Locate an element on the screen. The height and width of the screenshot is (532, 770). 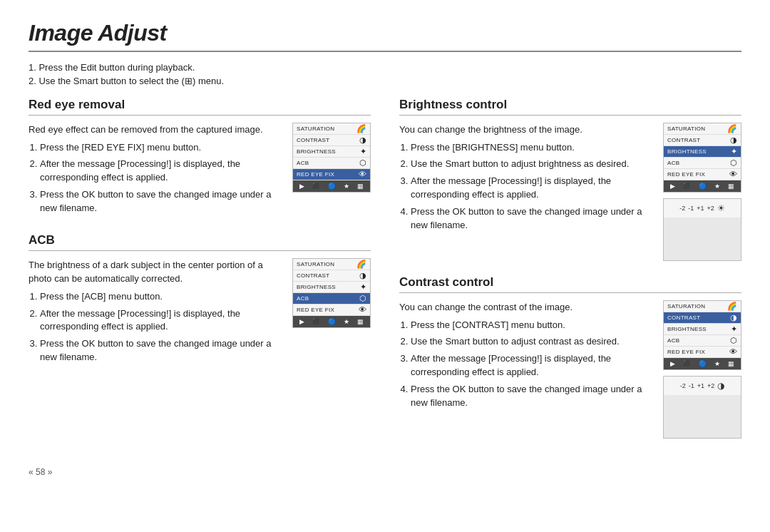
acb-step-2: After the message [Processing!] is displ… is located at coordinates (161, 321).